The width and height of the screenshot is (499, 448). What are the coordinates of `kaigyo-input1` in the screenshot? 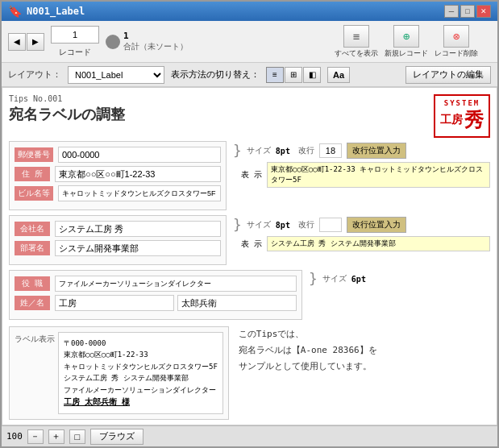 It's located at (331, 151).